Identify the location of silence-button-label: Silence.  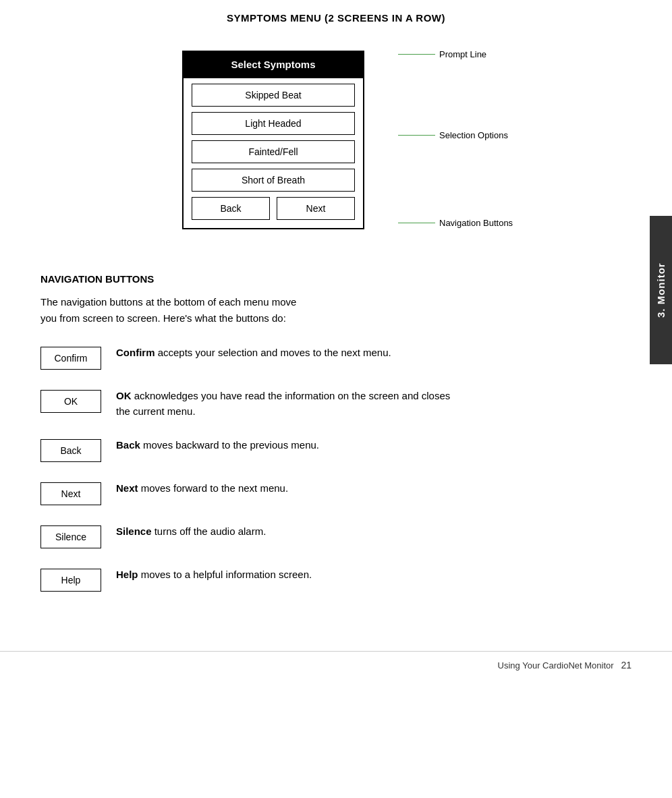
(71, 537).